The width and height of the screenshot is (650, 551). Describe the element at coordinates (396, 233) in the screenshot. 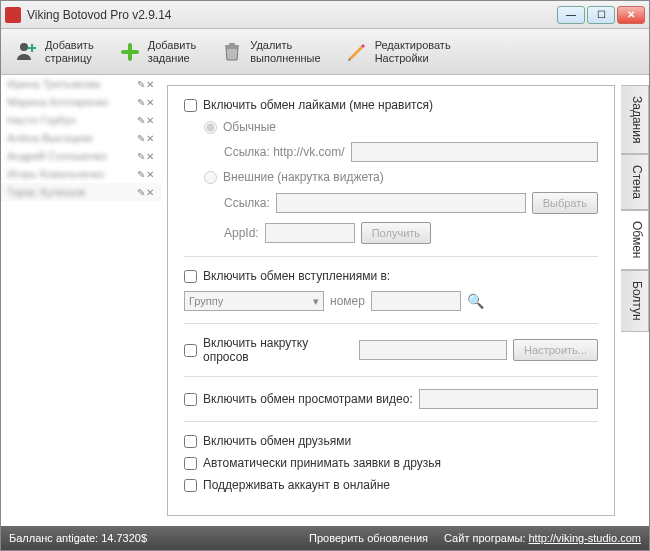

I see `get-button: Получить` at that location.